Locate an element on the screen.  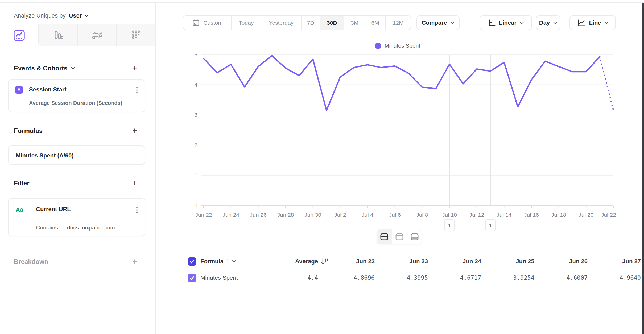
date-range-label: 12M is located at coordinates (398, 23).